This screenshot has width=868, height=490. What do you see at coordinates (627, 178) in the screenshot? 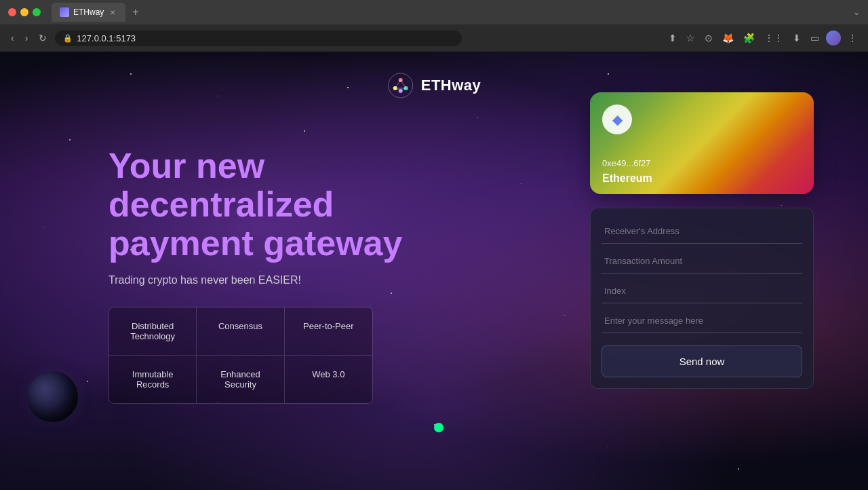
I see `card-network: Ethereum` at bounding box center [627, 178].